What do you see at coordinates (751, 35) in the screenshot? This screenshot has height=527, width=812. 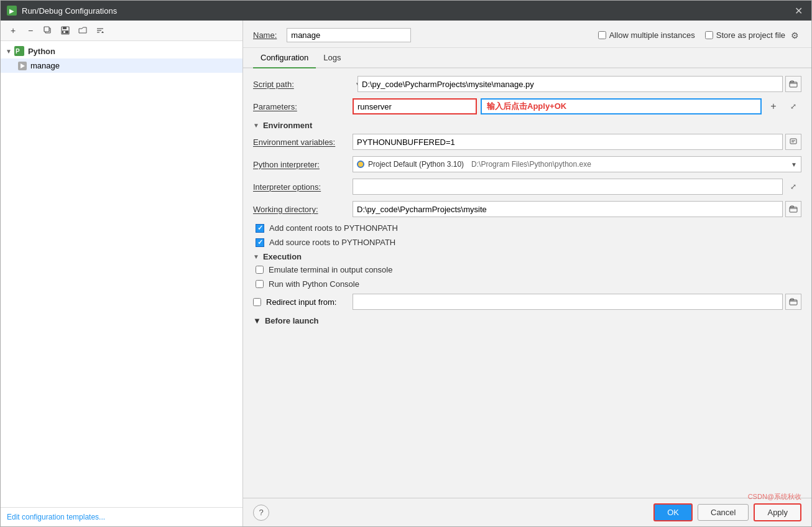 I see `store-project-label: Store as project file` at bounding box center [751, 35].